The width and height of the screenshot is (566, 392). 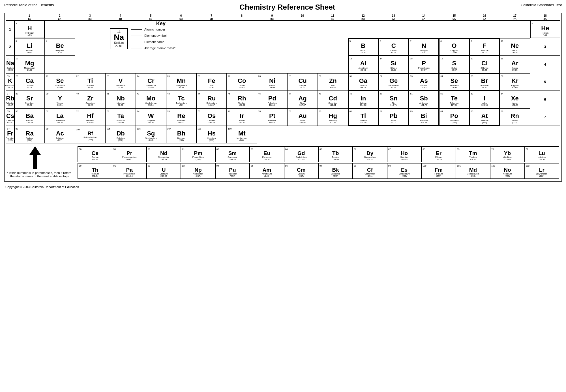 What do you see at coordinates (439, 135) in the screenshot?
I see `p7-empty` at bounding box center [439, 135].